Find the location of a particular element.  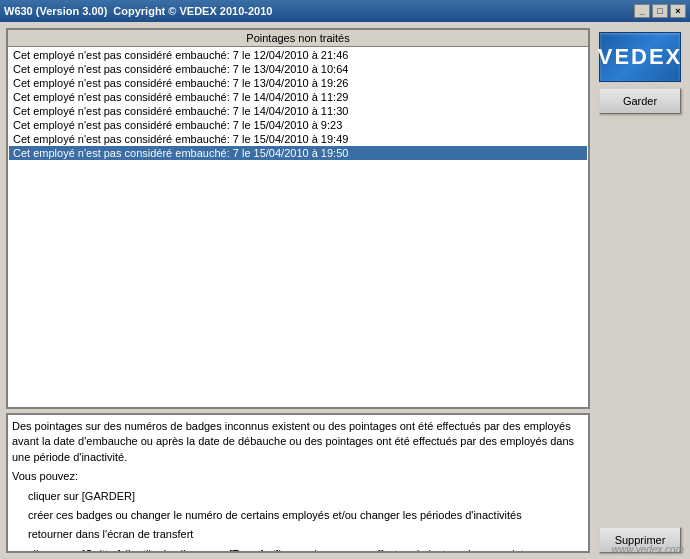

listbox-title: Pointages non traités is located at coordinates (298, 38).